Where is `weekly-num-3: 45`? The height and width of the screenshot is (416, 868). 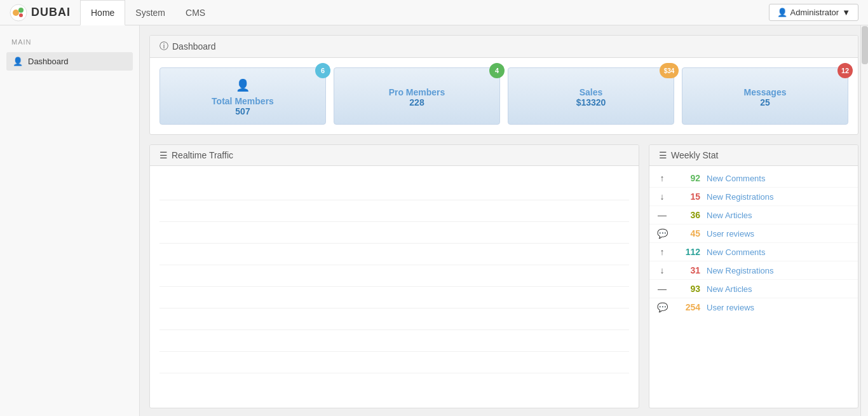
weekly-num-3: 45 is located at coordinates (688, 233).